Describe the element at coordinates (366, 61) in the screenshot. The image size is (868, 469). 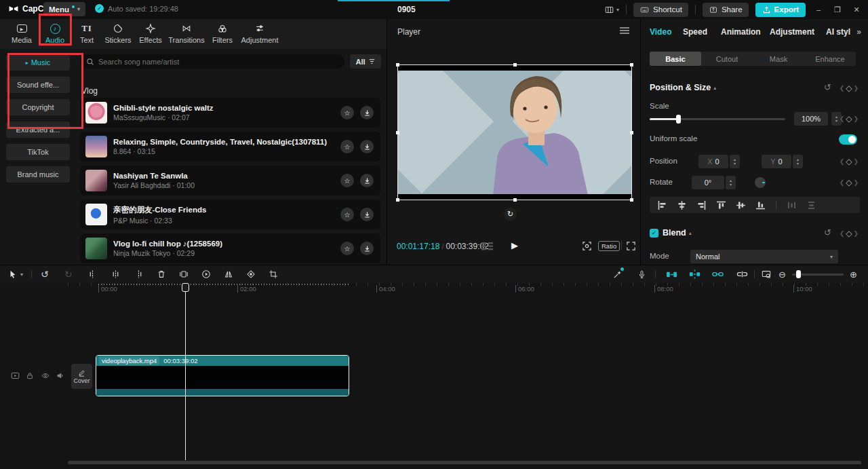
I see `filter-all-button: All` at that location.